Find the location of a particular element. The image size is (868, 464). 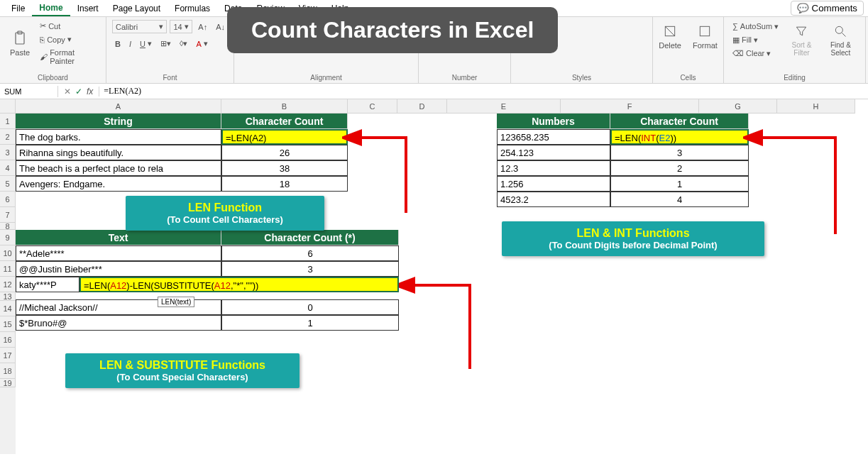

cell-B2: =LEN(A2) is located at coordinates (285, 137).